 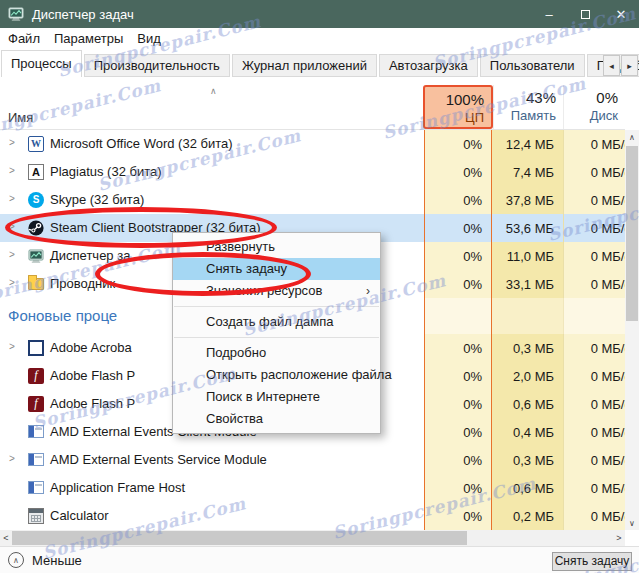 I want to click on tab-scroll-left-icon: ◂, so click(x=612, y=66).